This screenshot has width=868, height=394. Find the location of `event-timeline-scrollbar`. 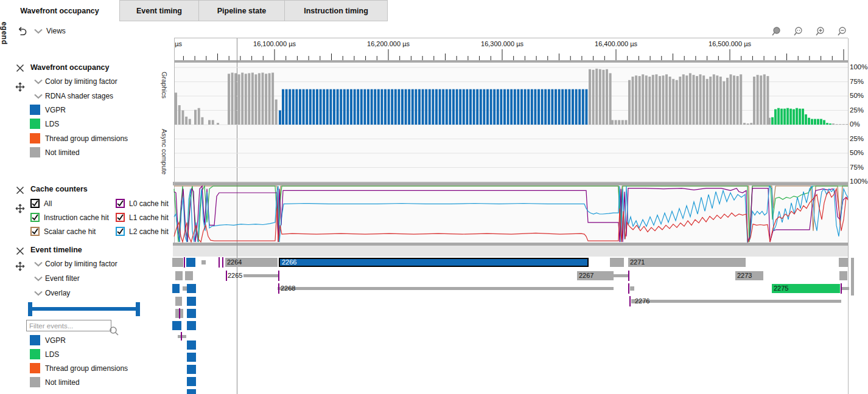

event-timeline-scrollbar is located at coordinates (852, 277).